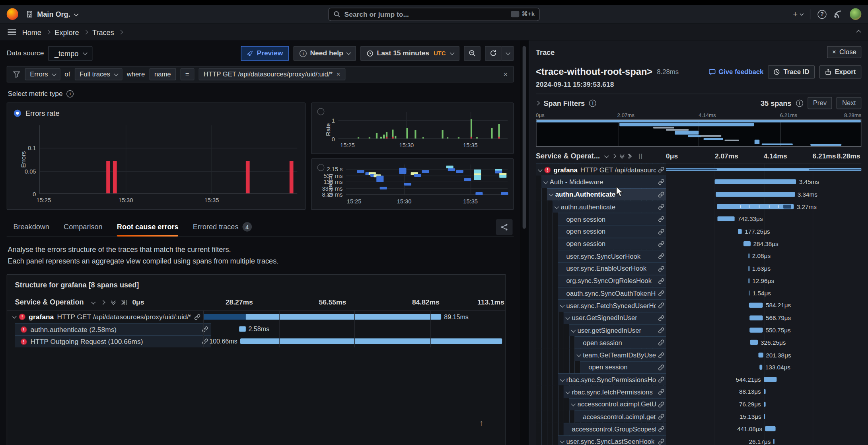 Image resolution: width=868 pixels, height=445 pixels. Describe the element at coordinates (621, 156) in the screenshot. I see `collapse-all-icon` at that location.